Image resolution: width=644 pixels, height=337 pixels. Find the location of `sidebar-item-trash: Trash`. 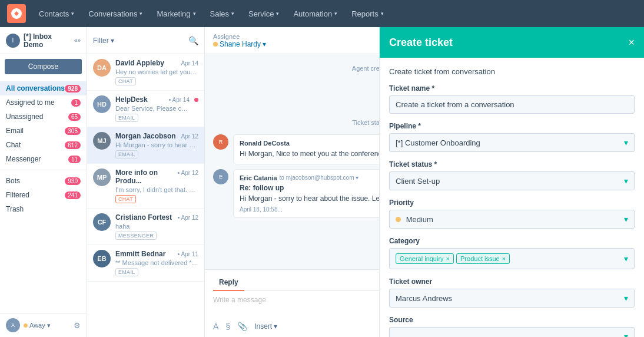

sidebar-item-trash: Trash is located at coordinates (44, 209).